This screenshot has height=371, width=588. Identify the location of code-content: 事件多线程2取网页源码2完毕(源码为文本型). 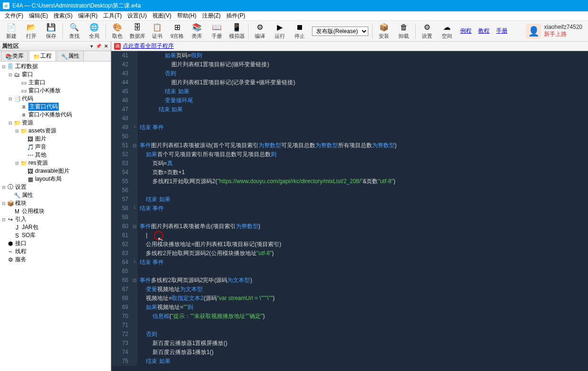
(363, 280).